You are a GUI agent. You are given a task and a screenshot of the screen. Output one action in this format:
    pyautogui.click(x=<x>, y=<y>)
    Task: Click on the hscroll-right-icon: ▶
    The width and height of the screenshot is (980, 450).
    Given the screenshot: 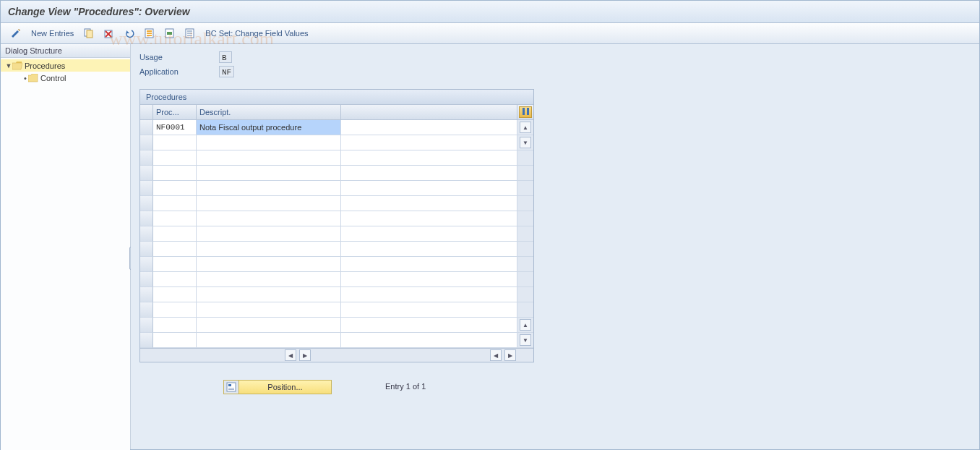 What is the action you would take?
    pyautogui.click(x=510, y=355)
    